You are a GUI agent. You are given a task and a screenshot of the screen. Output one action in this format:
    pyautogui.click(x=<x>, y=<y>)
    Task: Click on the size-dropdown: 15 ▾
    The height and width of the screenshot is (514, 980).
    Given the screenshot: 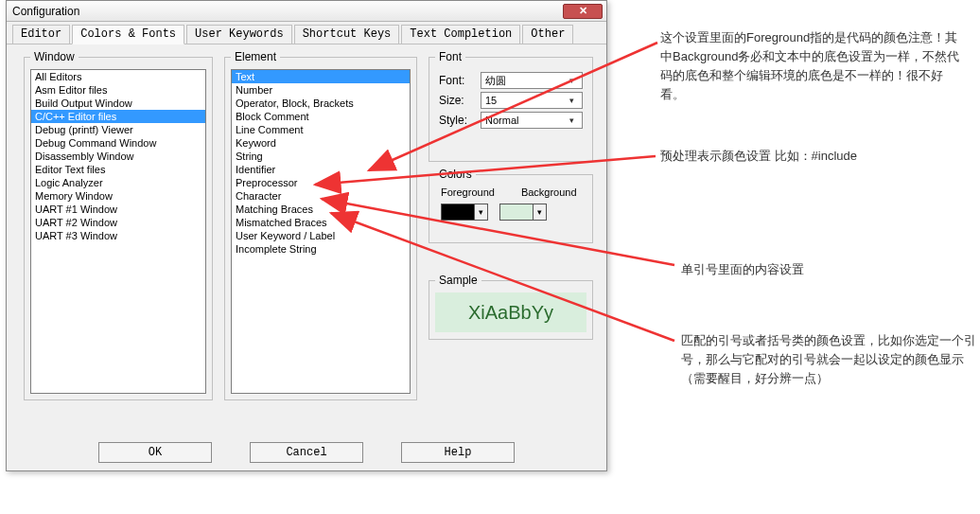 What is the action you would take?
    pyautogui.click(x=532, y=100)
    